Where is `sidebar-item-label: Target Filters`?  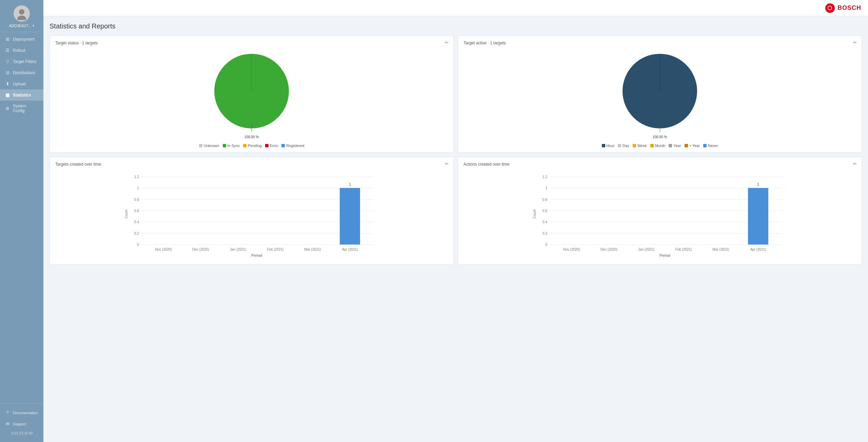
sidebar-item-label: Target Filters is located at coordinates (24, 62).